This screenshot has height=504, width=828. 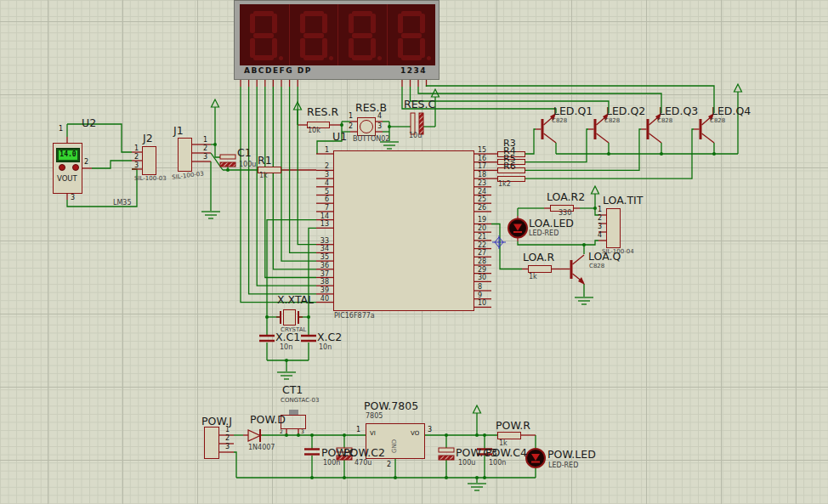 I want to click on res-b-pin3-number: 3, so click(x=379, y=127).